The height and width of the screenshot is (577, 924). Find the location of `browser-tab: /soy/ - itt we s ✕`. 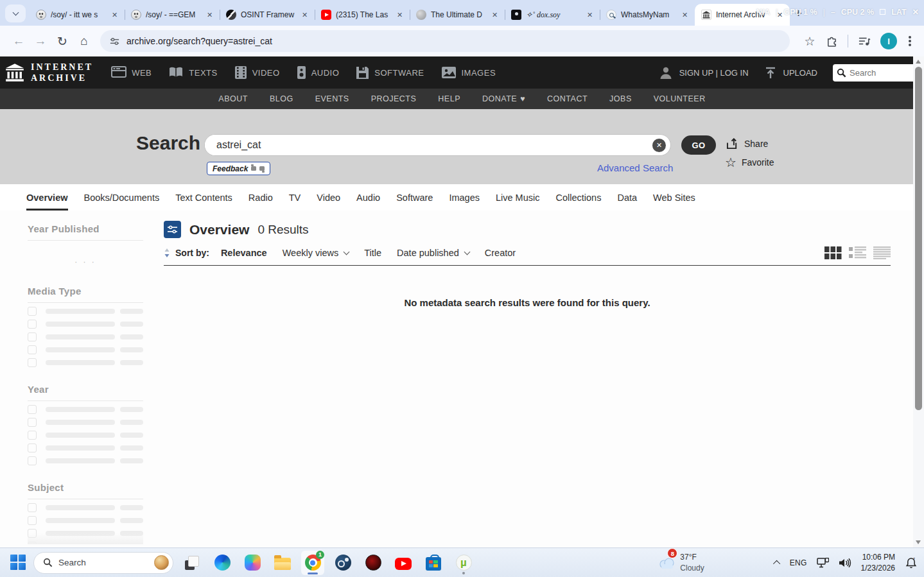

browser-tab: /soy/ - itt we s ✕ is located at coordinates (77, 15).